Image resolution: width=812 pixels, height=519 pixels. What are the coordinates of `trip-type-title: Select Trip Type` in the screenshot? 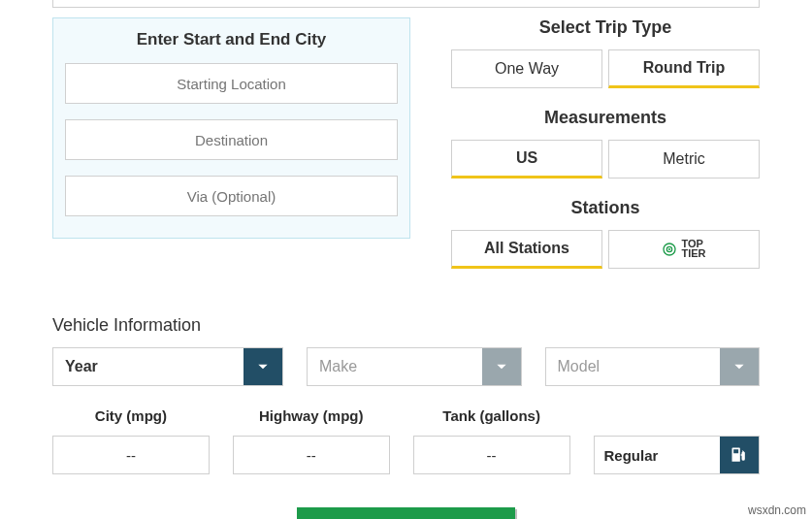 It's located at (605, 27).